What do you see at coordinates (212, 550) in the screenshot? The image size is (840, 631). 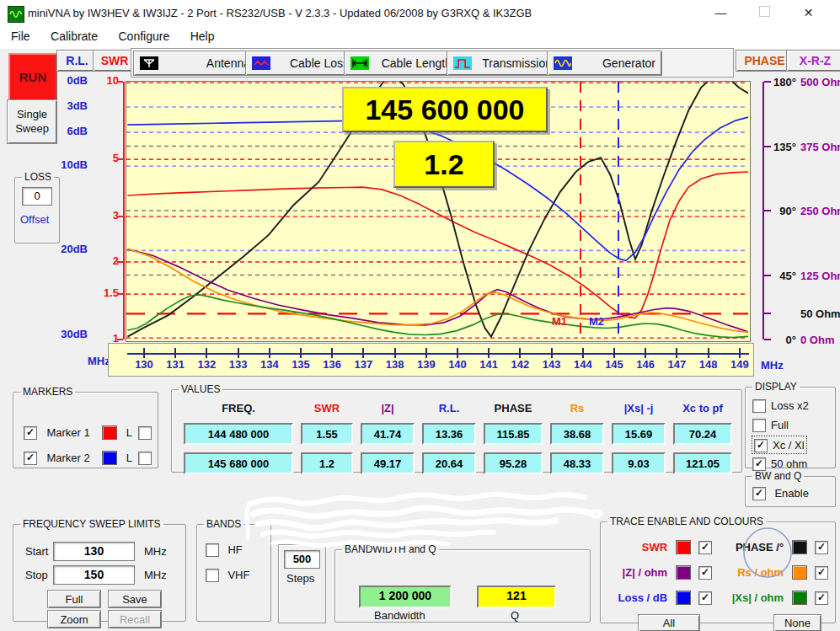 I see `band-hf-checkbox` at bounding box center [212, 550].